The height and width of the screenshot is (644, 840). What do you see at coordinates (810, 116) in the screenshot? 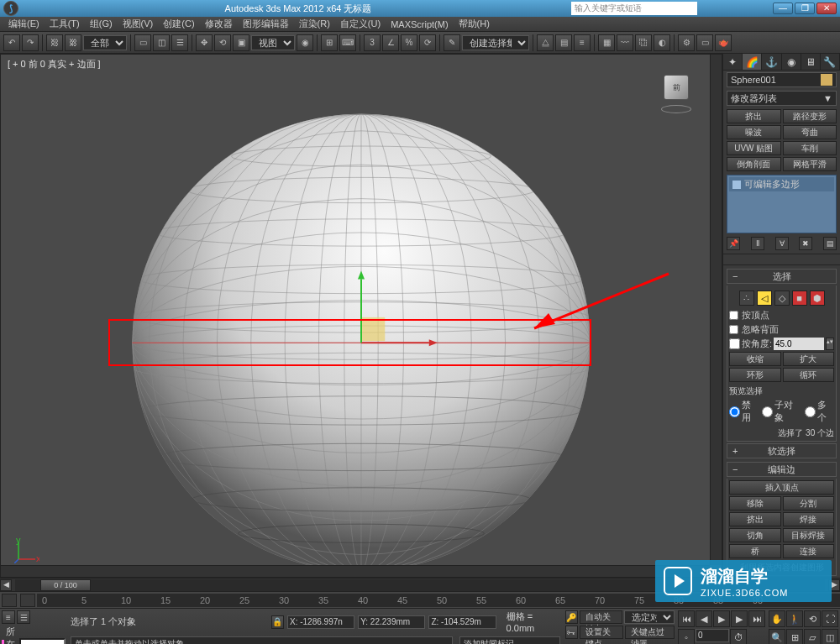
I see `mod-pathdeform: 路径变形` at bounding box center [810, 116].